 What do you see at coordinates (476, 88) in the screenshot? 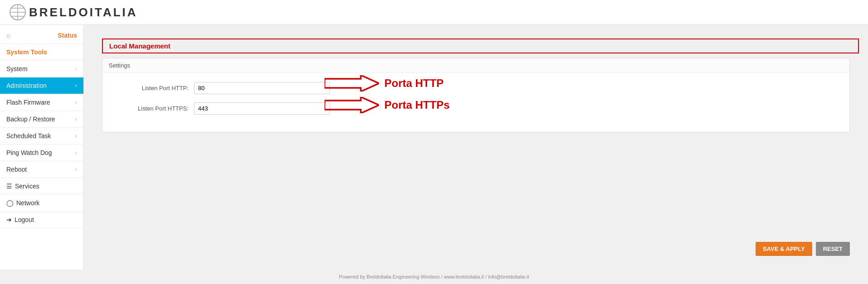
I see `form-row-http: Listen Port HTTP:` at bounding box center [476, 88].